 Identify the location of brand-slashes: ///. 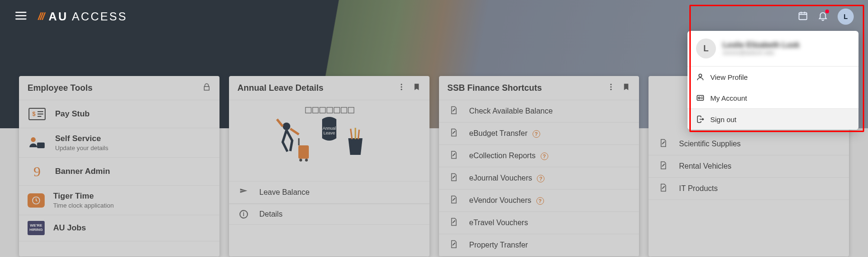
(41, 17).